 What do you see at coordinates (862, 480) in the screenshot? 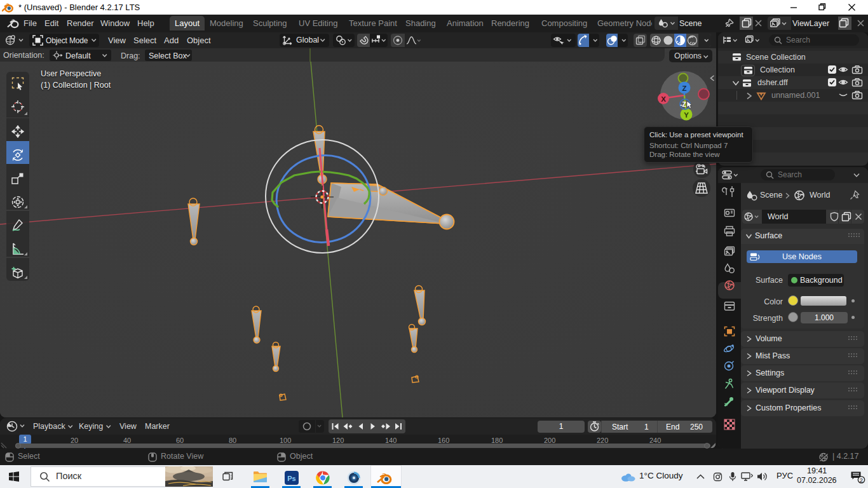
I see `svg-text: 2` at bounding box center [862, 480].